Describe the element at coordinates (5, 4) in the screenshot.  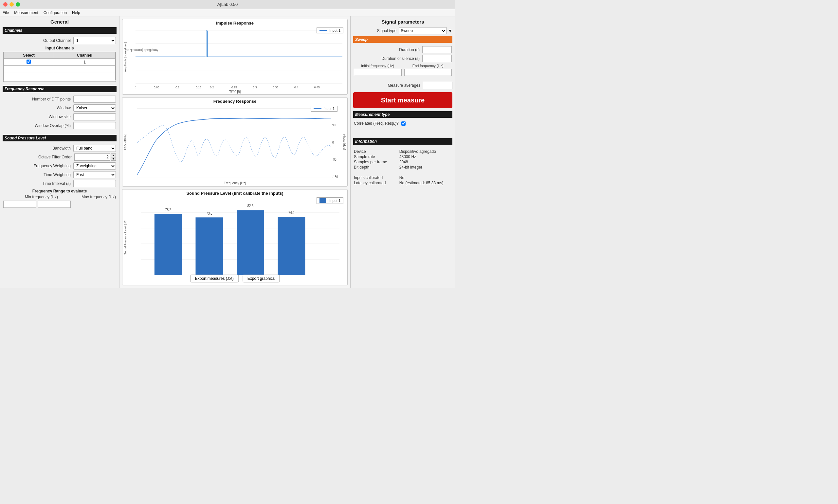
I see `close-button` at that location.